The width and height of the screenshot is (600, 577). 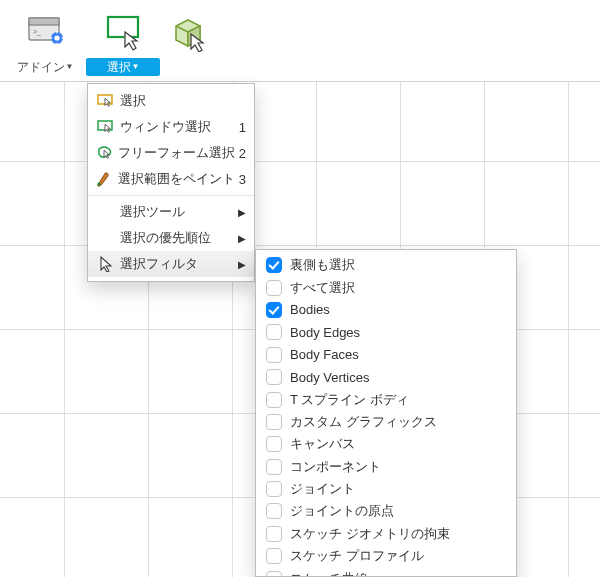 What do you see at coordinates (386, 377) in the screenshot?
I see `filter-row: Body Vertices` at bounding box center [386, 377].